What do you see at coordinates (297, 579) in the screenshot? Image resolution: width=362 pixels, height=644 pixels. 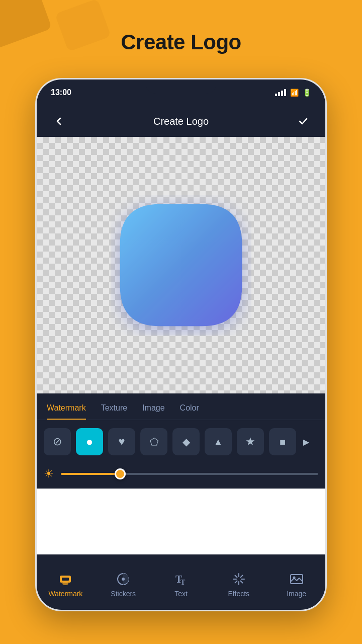 I see `image-icon` at bounding box center [297, 579].